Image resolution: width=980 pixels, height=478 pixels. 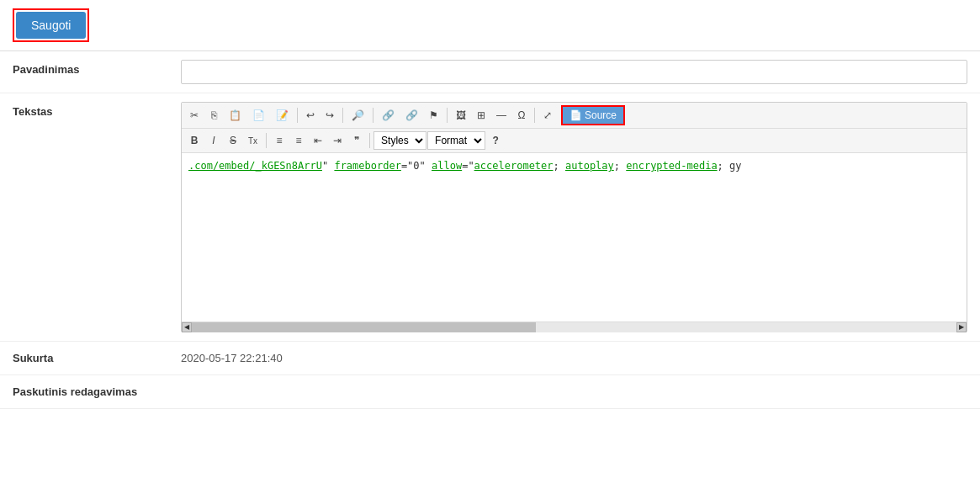 I want to click on sep7, so click(x=370, y=141).